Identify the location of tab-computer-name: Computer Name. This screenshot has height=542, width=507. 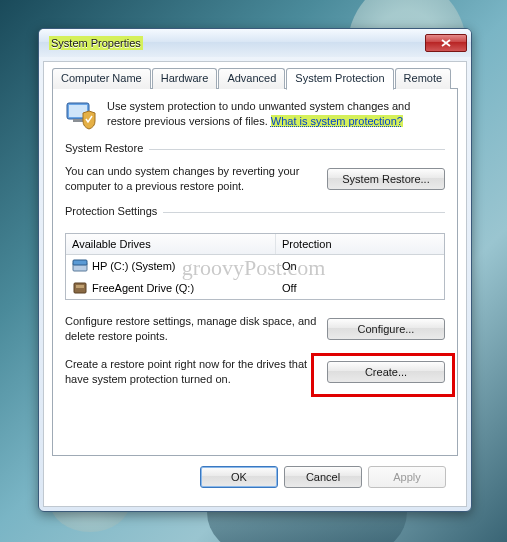
(102, 78).